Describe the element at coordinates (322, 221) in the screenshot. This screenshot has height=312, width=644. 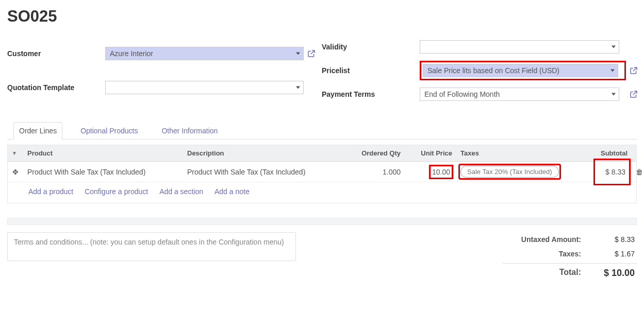
I see `divider` at that location.